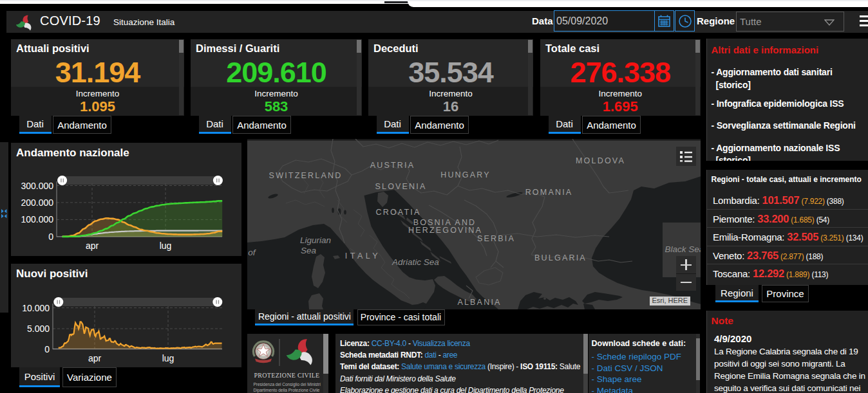 This screenshot has width=868, height=393. Describe the element at coordinates (398, 212) in the screenshot. I see `svg-text: CROATIA` at that location.